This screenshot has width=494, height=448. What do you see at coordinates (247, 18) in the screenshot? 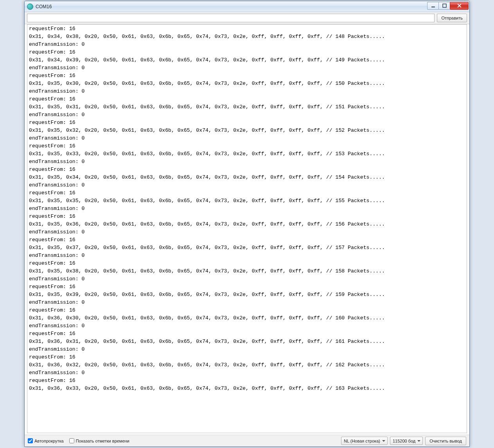
I see `send-toolbar: Отправить` at bounding box center [247, 18].